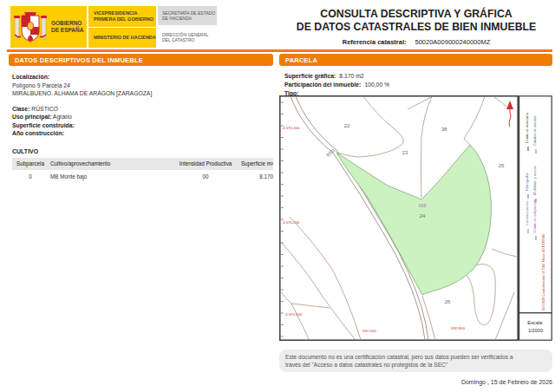 The image size is (555, 392). Describe the element at coordinates (187, 37) in the screenshot. I see `direccion-label: DIRECCIÓN GENERAL DEL CATASTRO` at that location.